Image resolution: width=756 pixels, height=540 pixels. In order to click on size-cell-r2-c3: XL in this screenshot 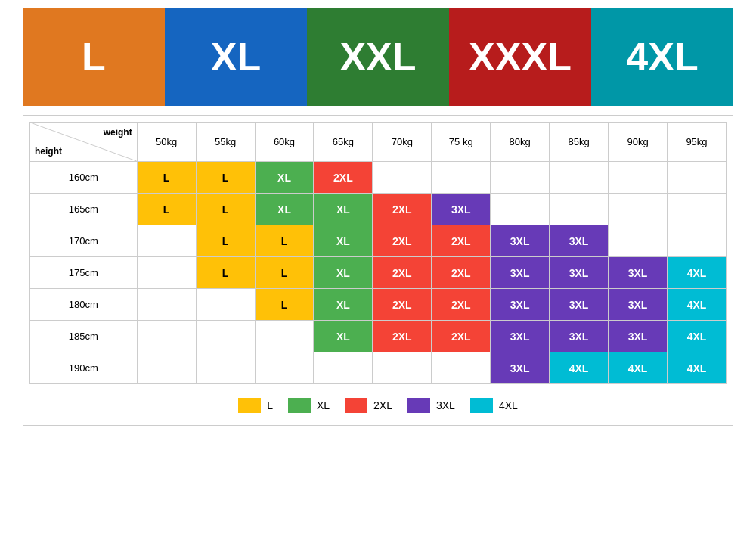, I will do `click(343, 241)`.